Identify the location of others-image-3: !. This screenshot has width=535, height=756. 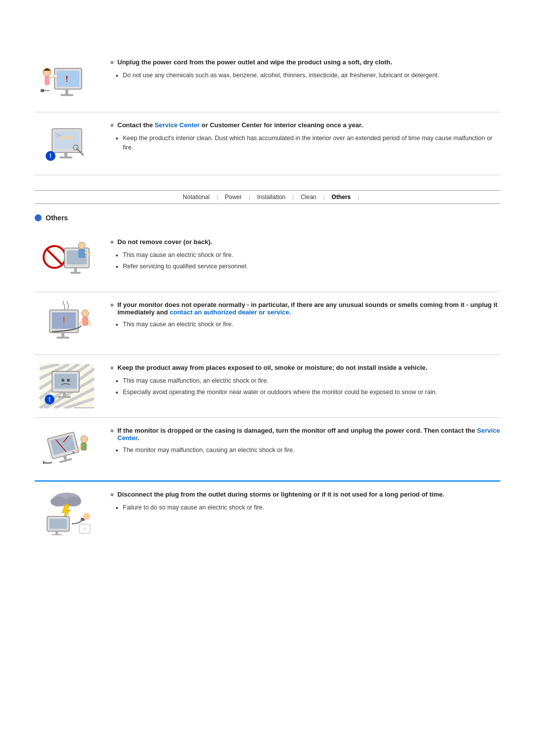
(67, 386).